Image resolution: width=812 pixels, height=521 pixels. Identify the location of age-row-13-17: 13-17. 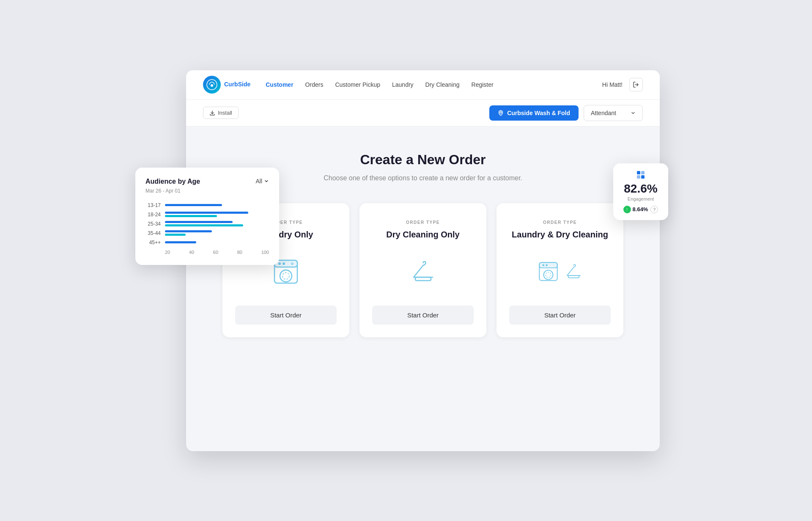
(207, 205).